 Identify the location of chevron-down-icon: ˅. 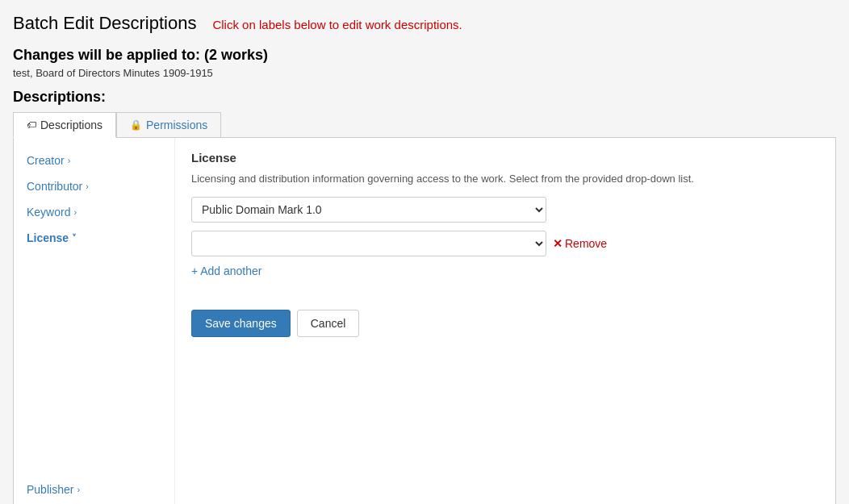
(74, 239).